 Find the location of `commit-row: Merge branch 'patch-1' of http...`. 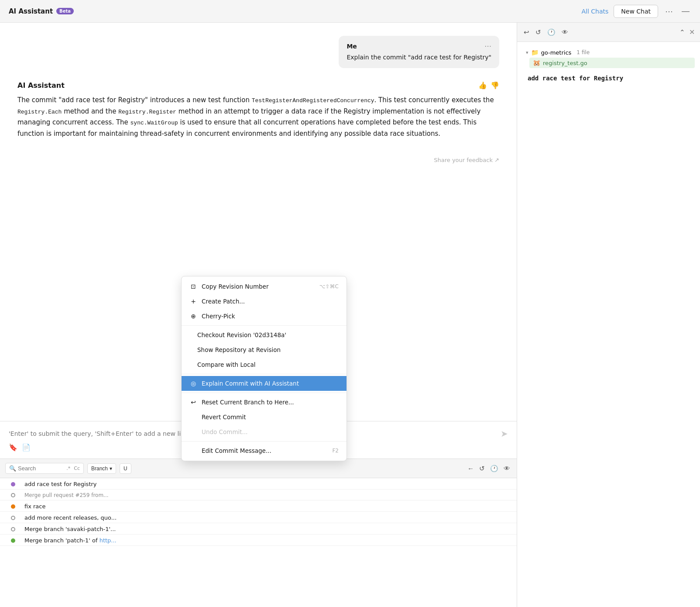

commit-row: Merge branch 'patch-1' of http... is located at coordinates (258, 540).